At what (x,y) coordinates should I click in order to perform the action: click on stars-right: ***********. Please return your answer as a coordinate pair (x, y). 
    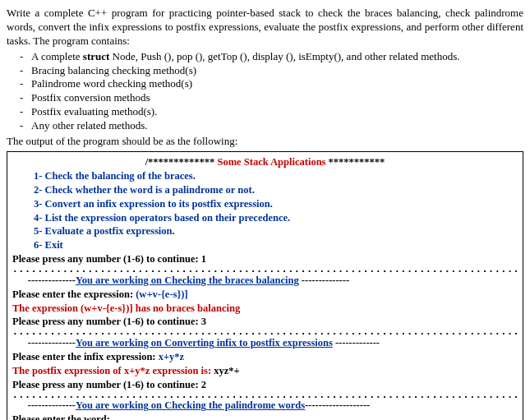
    Looking at the image, I should click on (357, 162).